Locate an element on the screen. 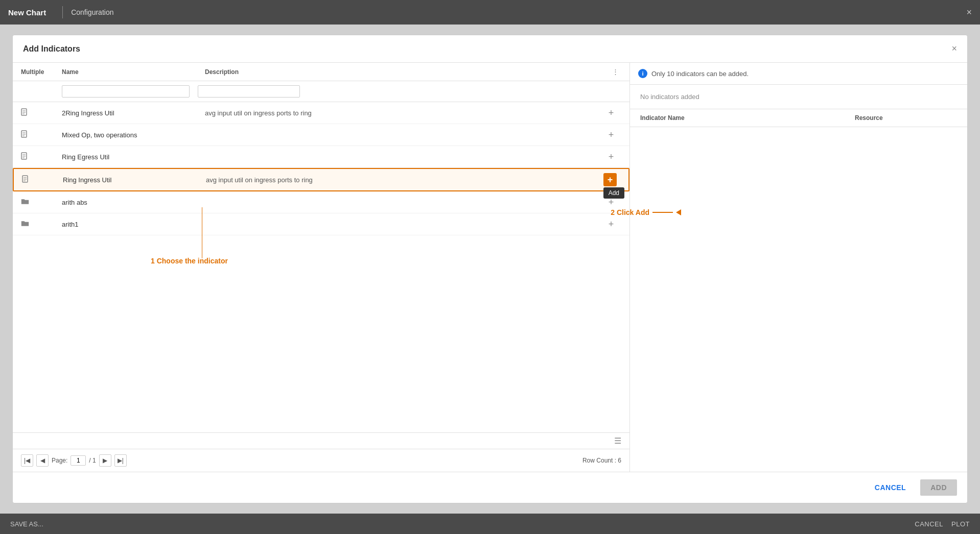 The width and height of the screenshot is (980, 534). row-name: arith1 is located at coordinates (133, 225).